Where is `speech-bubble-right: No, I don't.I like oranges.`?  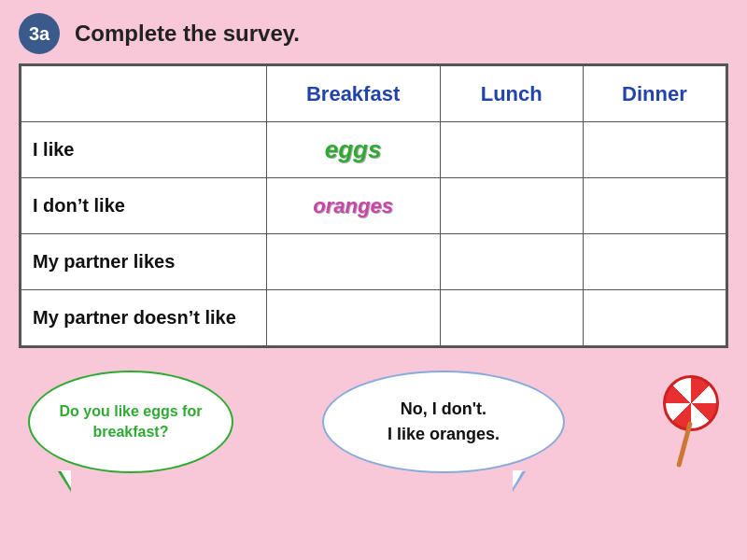 speech-bubble-right: No, I don't.I like oranges. is located at coordinates (444, 422).